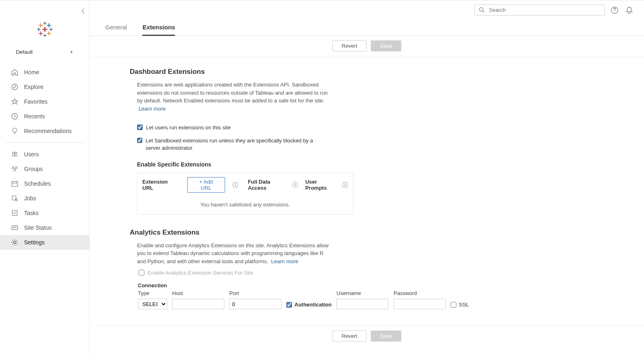 The height and width of the screenshot is (355, 644). I want to click on tab-extensions: Extensions, so click(159, 30).